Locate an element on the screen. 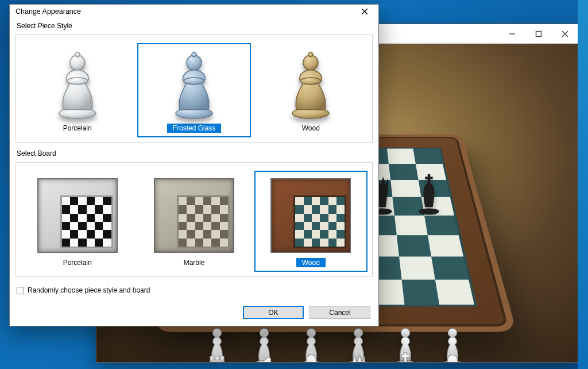 The width and height of the screenshot is (588, 369). board-marble-icon is located at coordinates (194, 216).